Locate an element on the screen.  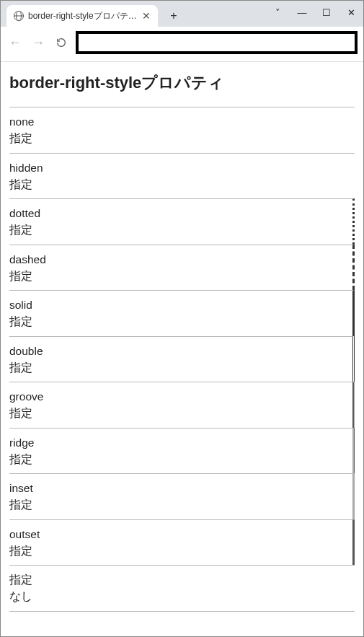
maximize-button: ☐ is located at coordinates (327, 12).